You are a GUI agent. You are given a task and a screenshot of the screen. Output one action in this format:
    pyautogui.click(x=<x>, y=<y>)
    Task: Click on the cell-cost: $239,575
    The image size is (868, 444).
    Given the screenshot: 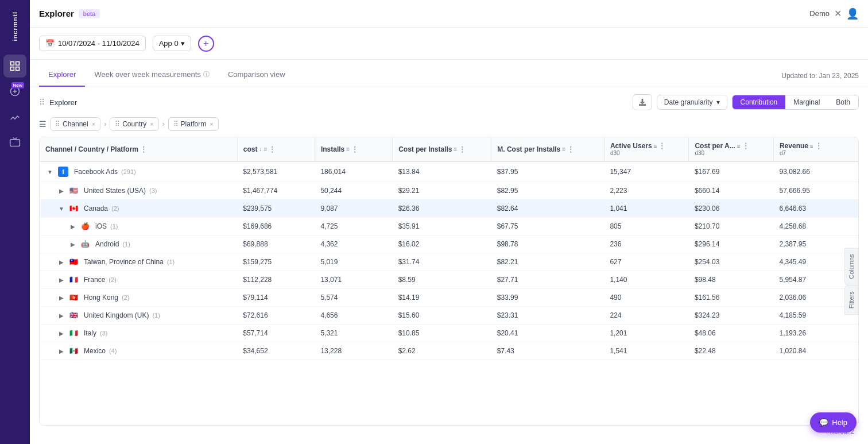 What is the action you would take?
    pyautogui.click(x=276, y=209)
    